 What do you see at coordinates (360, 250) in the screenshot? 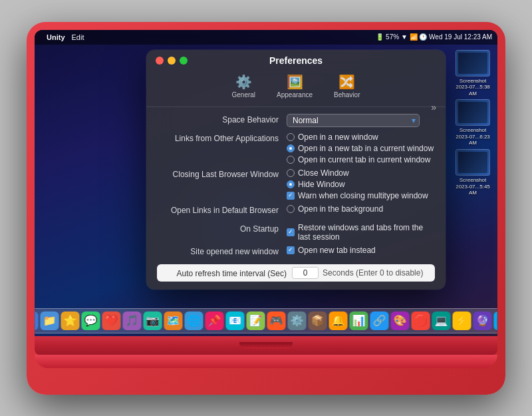
I see `open-tab-item: Open new tab instead` at bounding box center [360, 250].